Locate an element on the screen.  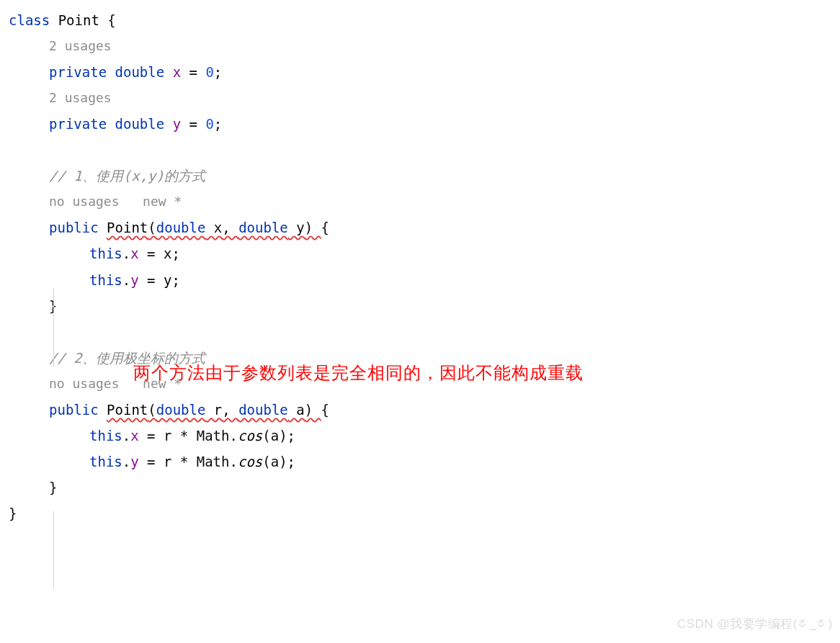
inlay-hint-no-usages: no usages new * is located at coordinates (424, 202).